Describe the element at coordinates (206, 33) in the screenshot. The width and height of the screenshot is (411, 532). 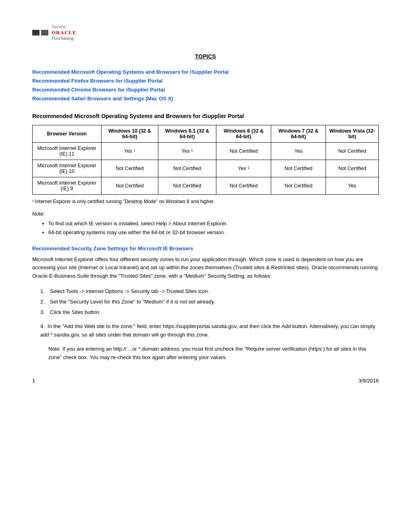
I see `header-logo: Sandia ORACLE Purchasing` at that location.